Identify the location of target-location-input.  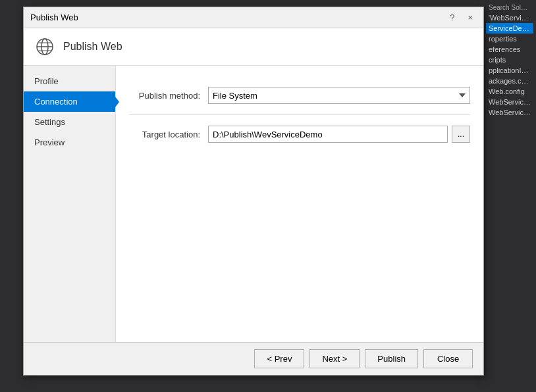
(328, 134).